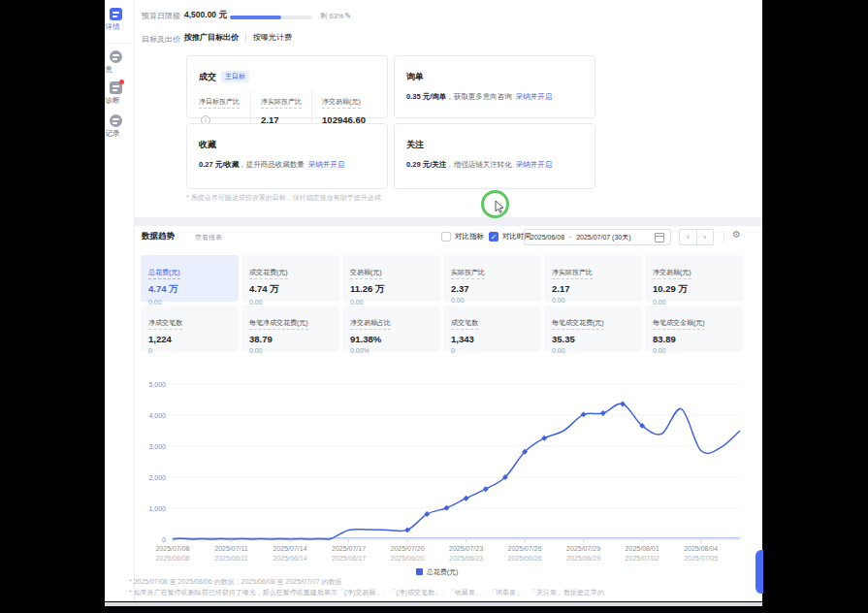 The height and width of the screenshot is (613, 868). I want to click on date-range-end: 2025/07/07 (30天), so click(603, 238).